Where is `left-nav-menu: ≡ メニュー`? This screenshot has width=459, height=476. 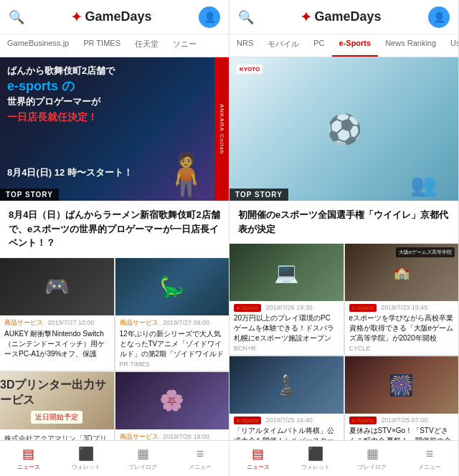
left-nav-menu: ≡ メニュー is located at coordinates (200, 459).